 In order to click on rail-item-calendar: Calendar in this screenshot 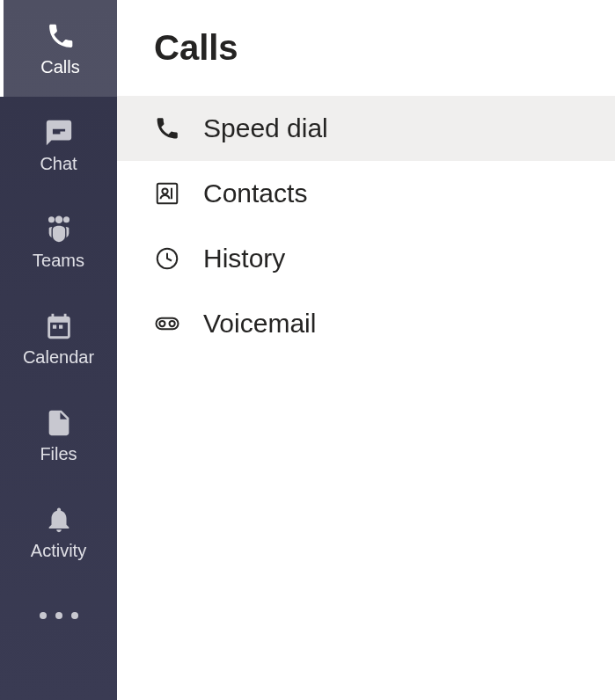, I will do `click(58, 339)`.